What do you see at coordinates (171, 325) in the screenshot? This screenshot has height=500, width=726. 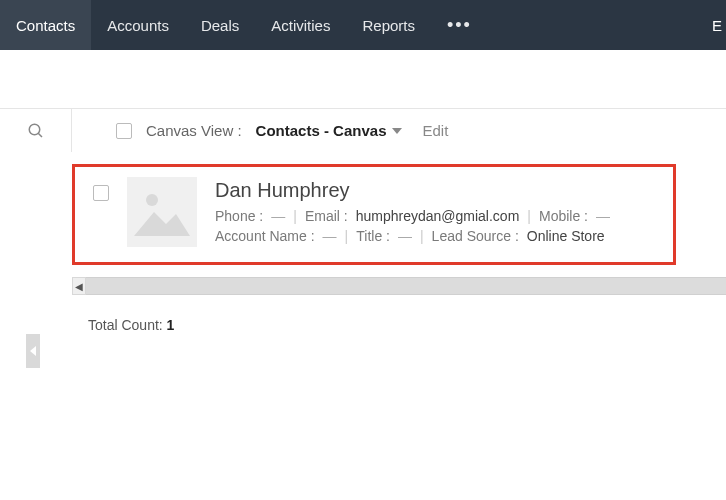 I see `total-count-value: 1` at bounding box center [171, 325].